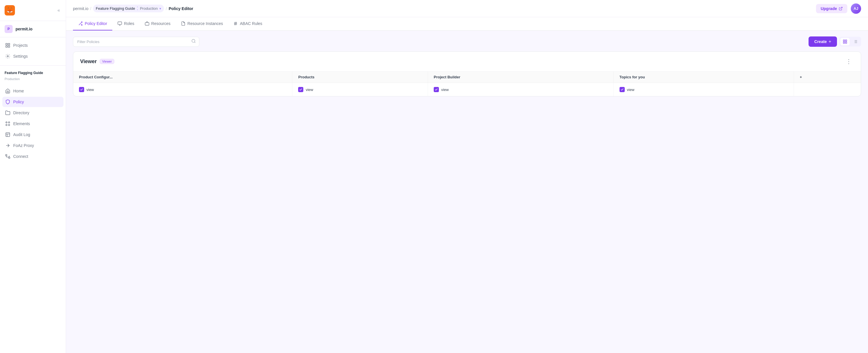  I want to click on breadcrumb-page: Policy Editor, so click(181, 9).